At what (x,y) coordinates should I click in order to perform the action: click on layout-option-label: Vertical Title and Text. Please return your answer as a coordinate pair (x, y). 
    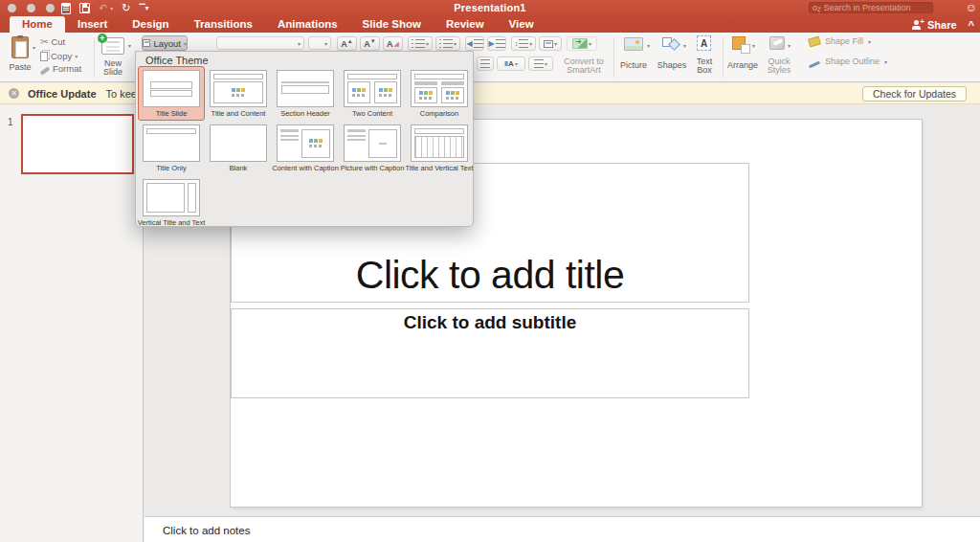
    Looking at the image, I should click on (172, 223).